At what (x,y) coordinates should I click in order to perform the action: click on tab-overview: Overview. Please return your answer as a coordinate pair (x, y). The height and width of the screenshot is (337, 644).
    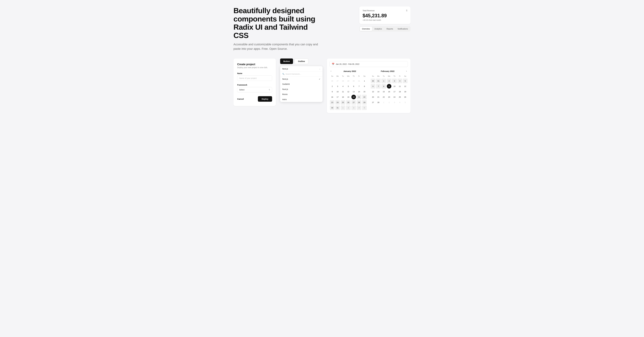
    Looking at the image, I should click on (366, 29).